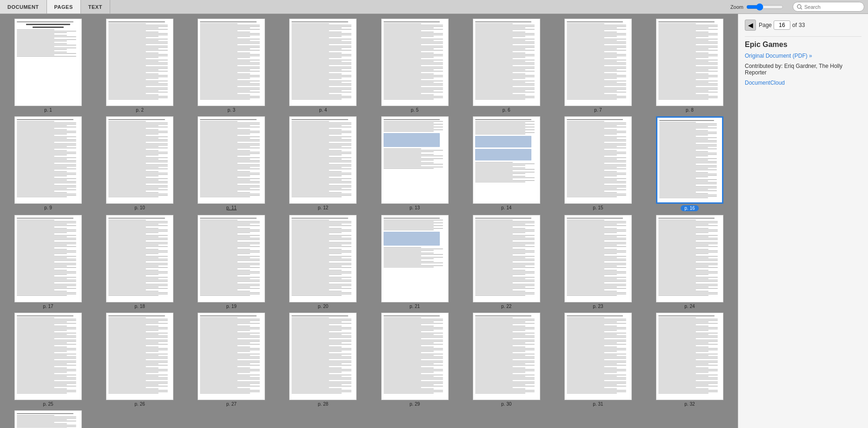 The width and height of the screenshot is (868, 428). What do you see at coordinates (507, 360) in the screenshot?
I see `page-item-30: p. 30` at bounding box center [507, 360].